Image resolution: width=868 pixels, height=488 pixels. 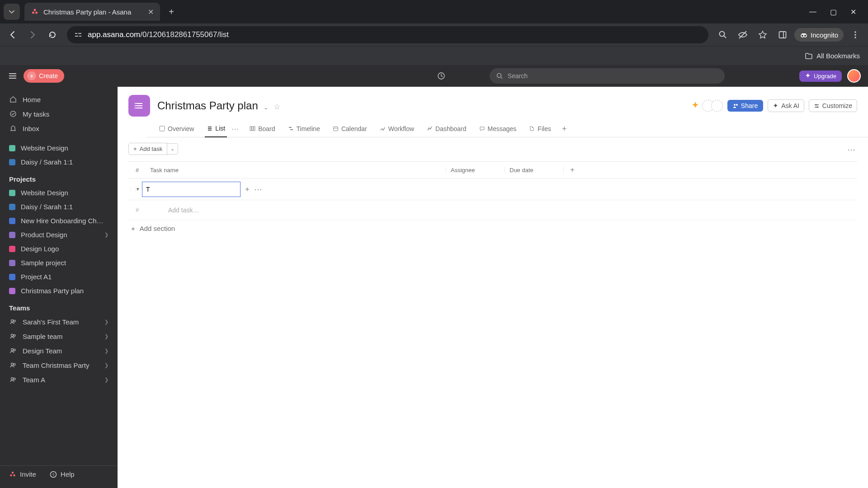 What do you see at coordinates (59, 365) in the screenshot?
I see `sidebar-team-christmas: Team Christmas Party❯` at bounding box center [59, 365].